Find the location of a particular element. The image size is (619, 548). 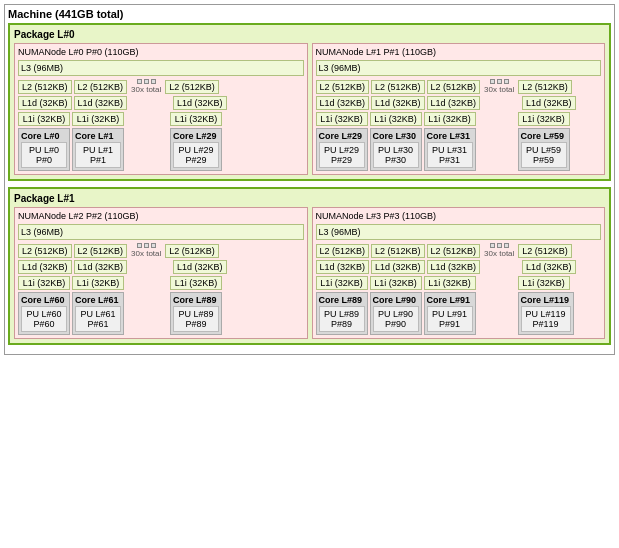

core-box: Core L#89 PU L#89 P#89 is located at coordinates (342, 314).